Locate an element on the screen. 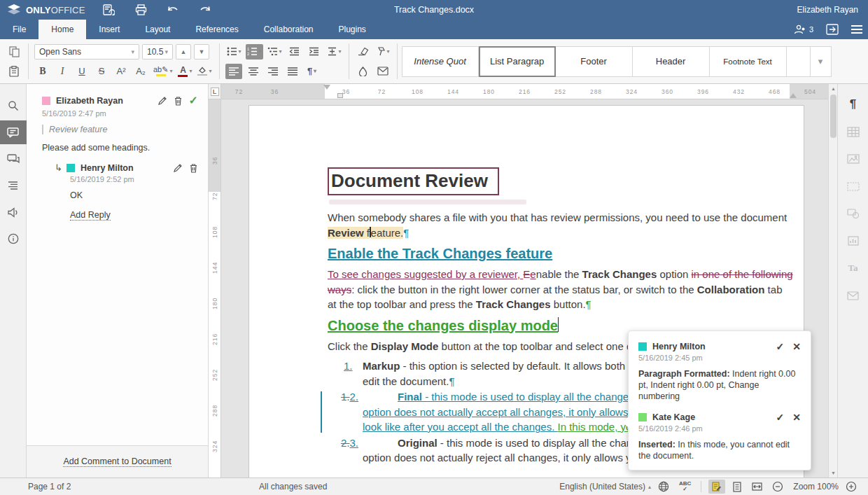 This screenshot has width=868, height=495. decrease-indent-button is located at coordinates (295, 52).